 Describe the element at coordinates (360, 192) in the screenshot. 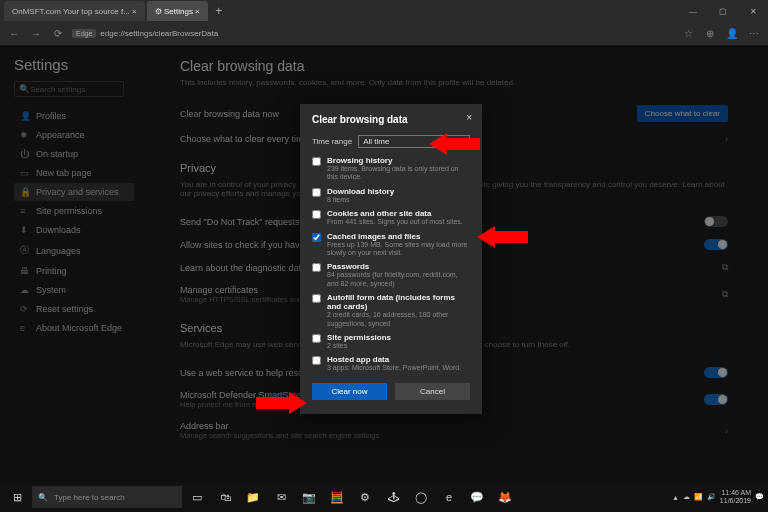

I see `checkbox-title: Download history` at that location.